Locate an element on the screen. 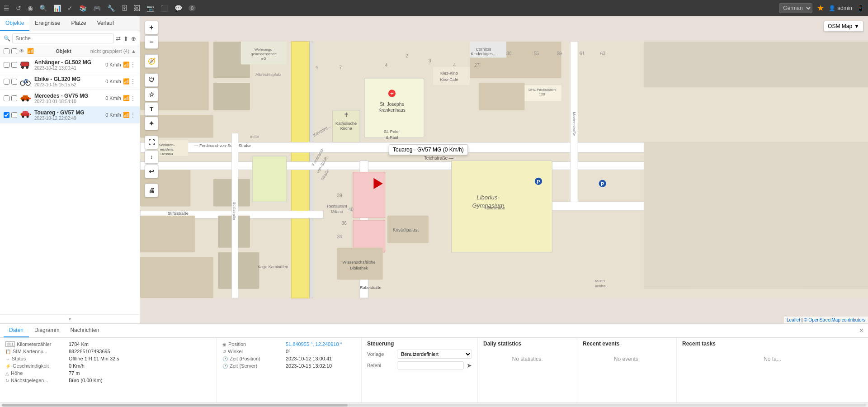  tab-plaetze: Plätze is located at coordinates (79, 24).